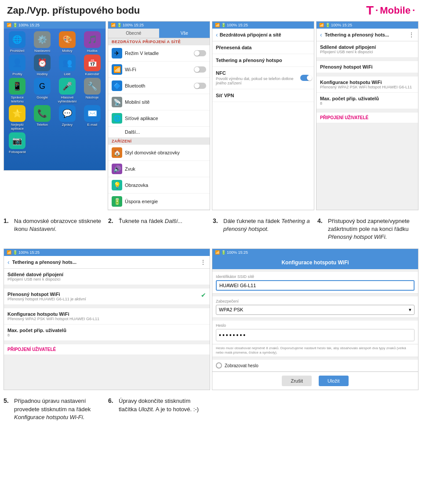  Describe the element at coordinates (367, 101) in the screenshot. I see `tethering-item-max: Max. počet přip. uživatelů 8` at that location.